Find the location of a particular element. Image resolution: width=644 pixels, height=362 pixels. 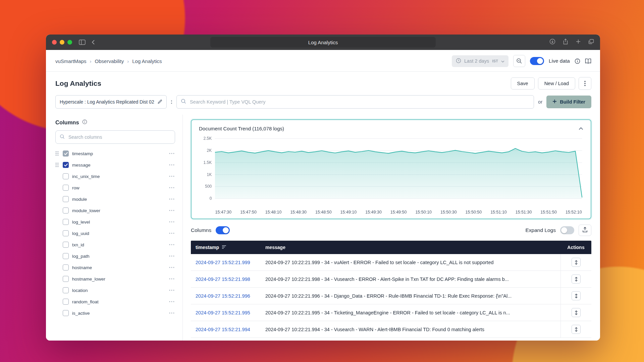

column-list-item: hostname_lower is located at coordinates (115, 279).